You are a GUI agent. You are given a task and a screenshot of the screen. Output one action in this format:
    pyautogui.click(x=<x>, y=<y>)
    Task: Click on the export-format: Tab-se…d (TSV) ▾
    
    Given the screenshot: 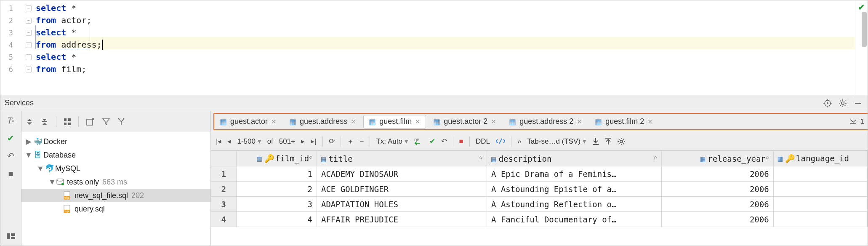 What is the action you would take?
    pyautogui.click(x=556, y=142)
    